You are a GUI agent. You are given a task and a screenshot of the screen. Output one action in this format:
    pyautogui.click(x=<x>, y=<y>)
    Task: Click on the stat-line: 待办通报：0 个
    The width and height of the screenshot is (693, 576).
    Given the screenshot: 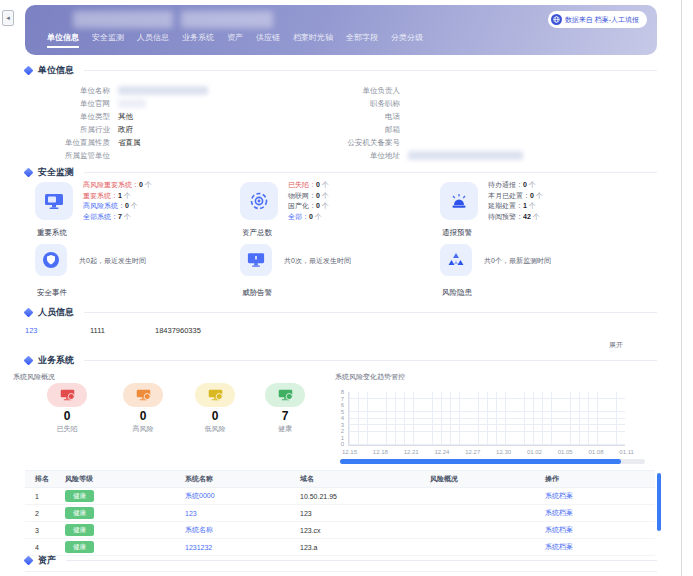 What is the action you would take?
    pyautogui.click(x=516, y=186)
    